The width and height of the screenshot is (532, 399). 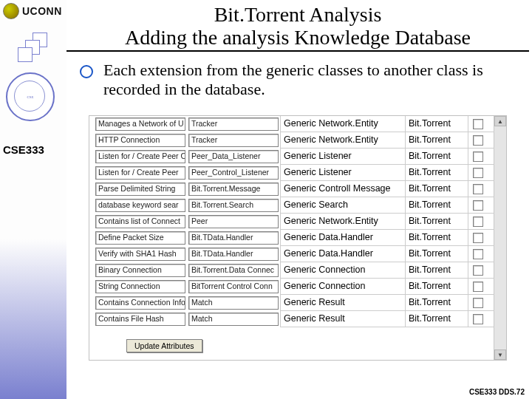 What do you see at coordinates (140, 238) in the screenshot?
I see `desc-input: Define Packet Size` at bounding box center [140, 238].